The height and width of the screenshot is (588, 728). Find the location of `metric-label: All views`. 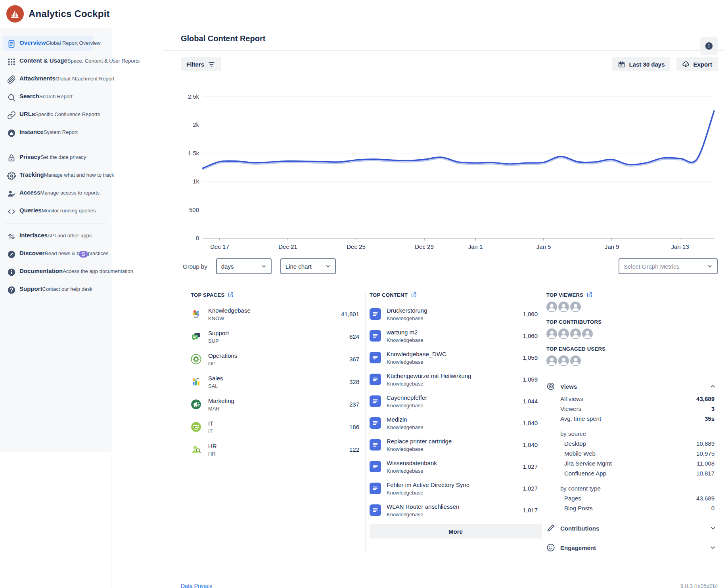

metric-label: All views is located at coordinates (572, 399).